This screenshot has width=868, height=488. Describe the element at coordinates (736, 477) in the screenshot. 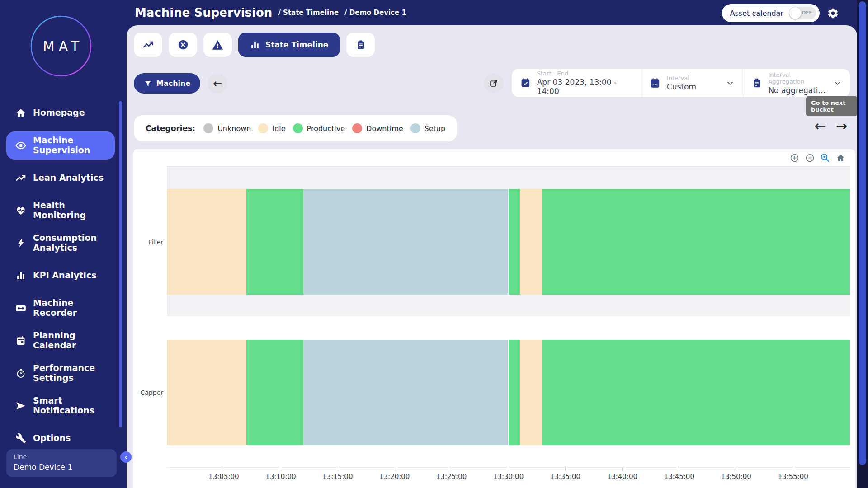

I see `axis-tick-label: 13:50:00` at that location.